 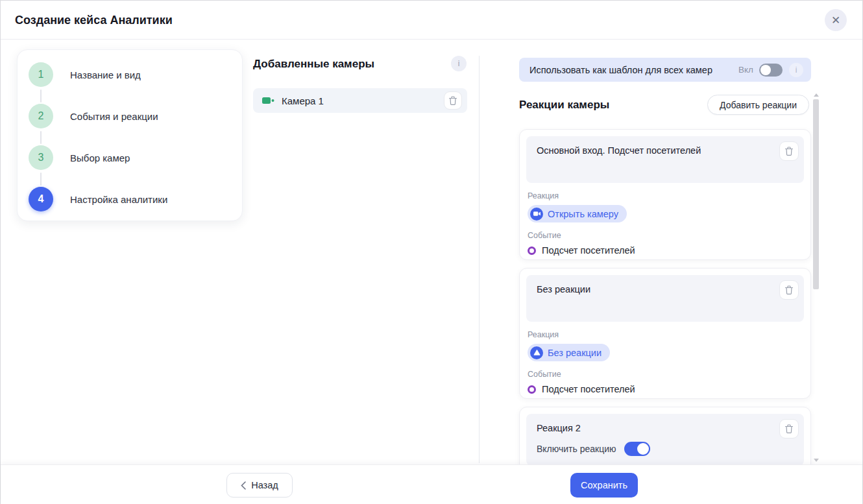 I want to click on reaction-title: Основной вход. Подсчет посетителей, so click(x=653, y=150).